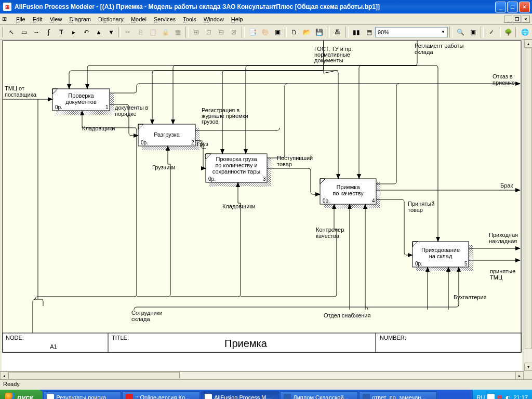 This screenshot has height=399, width=532. What do you see at coordinates (94, 376) in the screenshot?
I see `scroll-thumb-h` at bounding box center [94, 376].